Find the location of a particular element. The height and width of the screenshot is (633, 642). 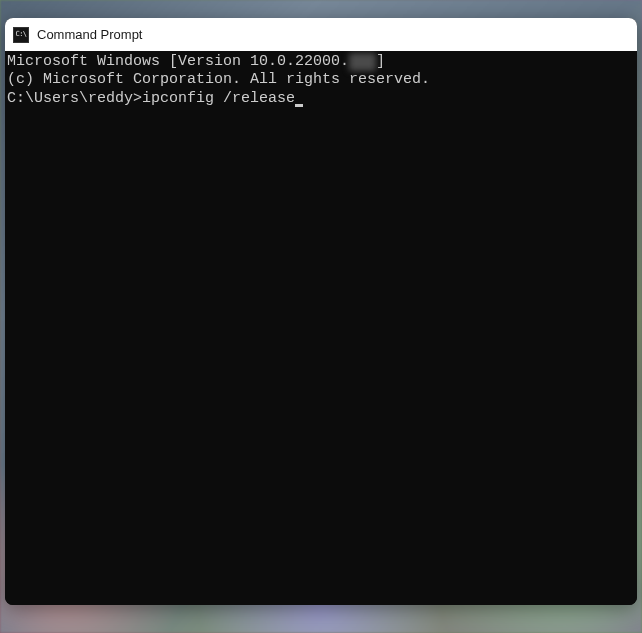

terminal-line-version: Microsoft Windows [Version 10.0.22000.xx… is located at coordinates (321, 62).